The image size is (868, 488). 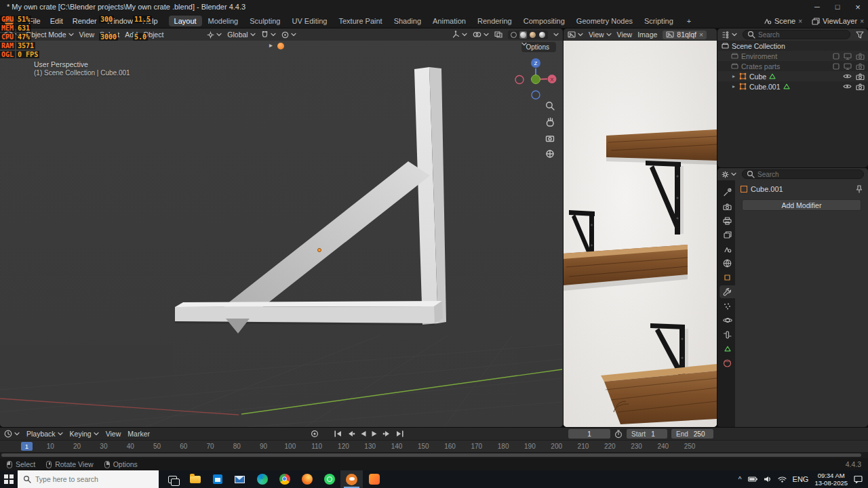 What do you see at coordinates (289, 35) in the screenshot?
I see `proportional-edit-toggle` at bounding box center [289, 35].